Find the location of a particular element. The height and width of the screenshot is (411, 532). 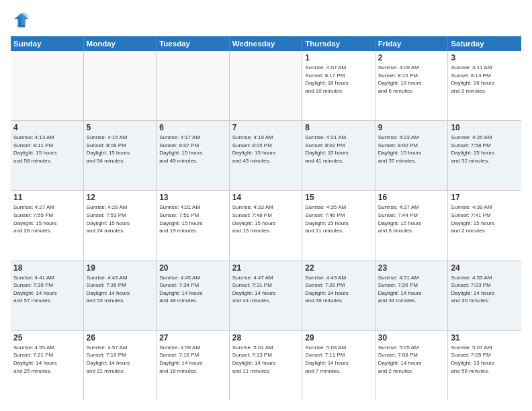

day-cell-27: 27Sunrise: 4:59 AM Sunset: 7:16 PM Dayli… is located at coordinates (193, 365).